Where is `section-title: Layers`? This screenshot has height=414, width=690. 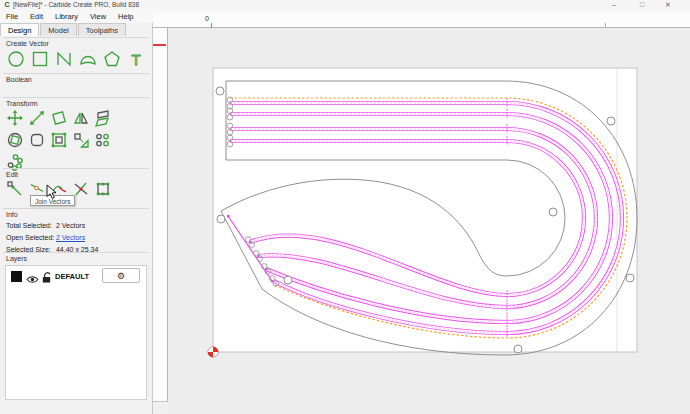 section-title: Layers is located at coordinates (76, 258).